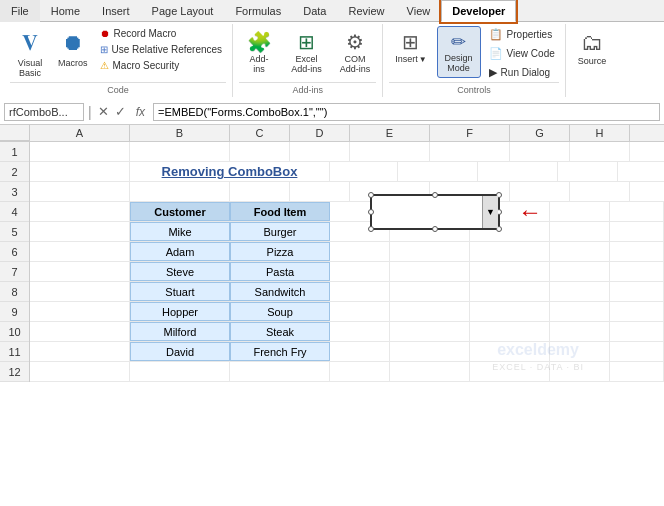 The height and width of the screenshot is (506, 664). I want to click on cell-h8, so click(637, 292).